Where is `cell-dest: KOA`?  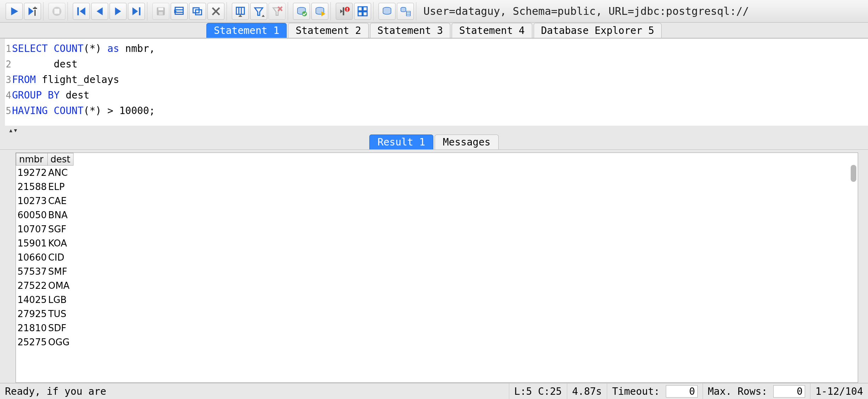
cell-dest: KOA is located at coordinates (60, 243).